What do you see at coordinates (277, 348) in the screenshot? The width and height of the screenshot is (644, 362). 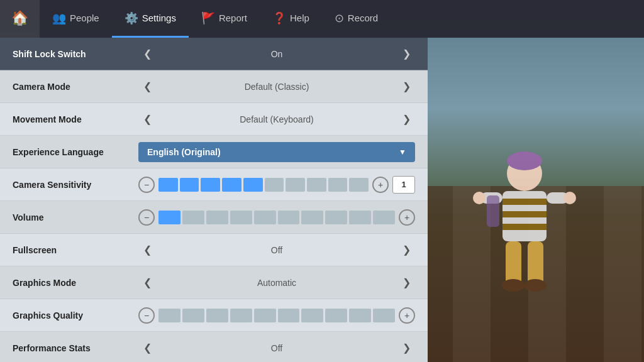 I see `setting-control-performance-stats: ❮Off❯` at bounding box center [277, 348].